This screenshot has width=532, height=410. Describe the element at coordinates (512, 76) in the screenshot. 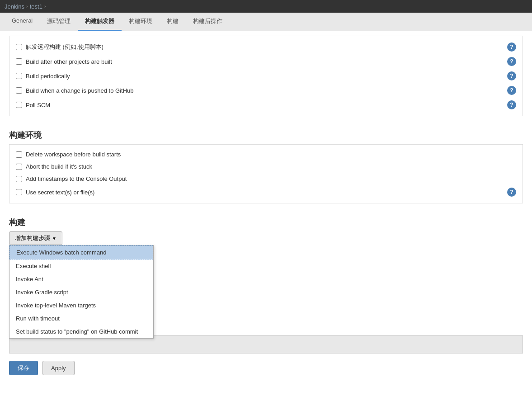

I see `trigger3-help-icon: ?` at that location.